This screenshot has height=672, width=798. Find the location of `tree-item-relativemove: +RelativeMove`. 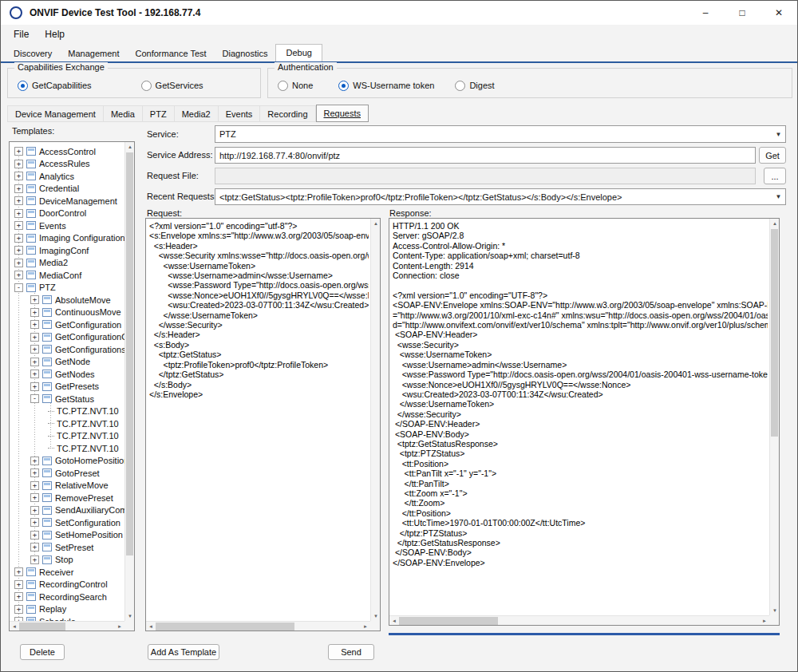

tree-item-relativemove: +RelativeMove is located at coordinates (67, 486).